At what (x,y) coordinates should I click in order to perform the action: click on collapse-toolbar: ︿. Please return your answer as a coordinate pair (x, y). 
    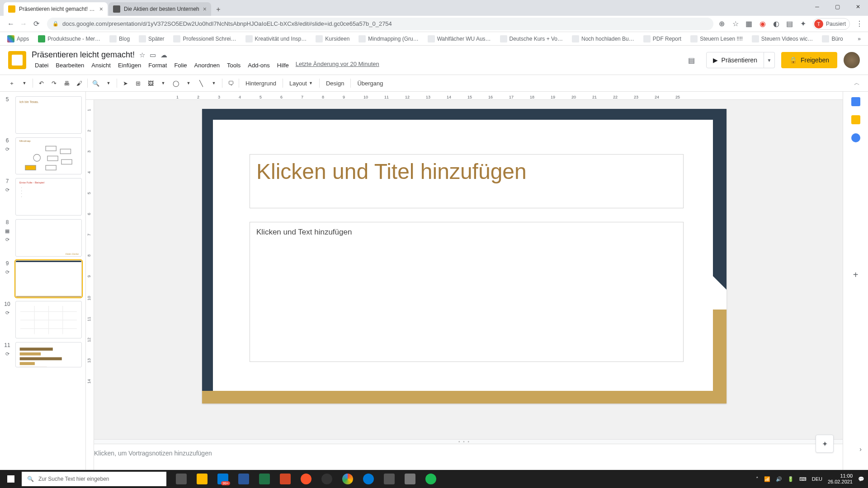
    Looking at the image, I should click on (857, 83).